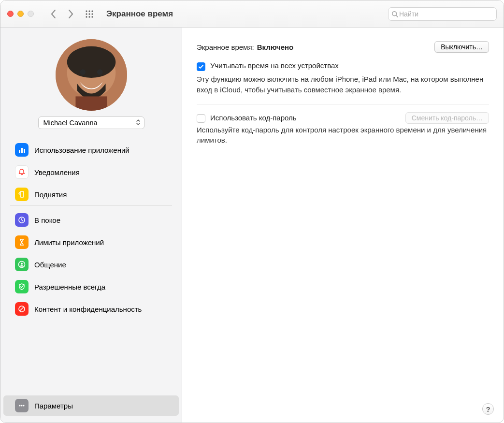  What do you see at coordinates (91, 309) in the screenshot?
I see `sidebar-item-content-privacy: Контент и конфиденциальность` at bounding box center [91, 309].